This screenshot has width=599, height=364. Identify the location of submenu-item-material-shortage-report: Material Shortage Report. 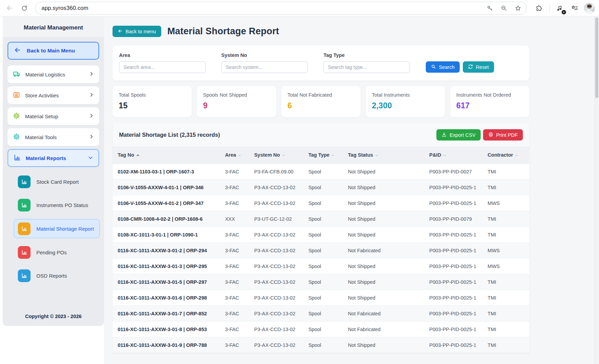
(57, 229).